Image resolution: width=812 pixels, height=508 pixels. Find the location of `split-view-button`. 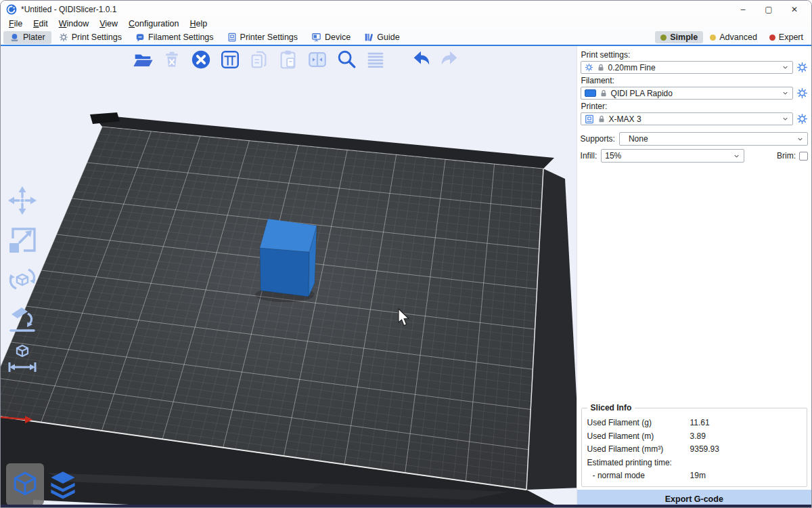

split-view-button is located at coordinates (317, 60).